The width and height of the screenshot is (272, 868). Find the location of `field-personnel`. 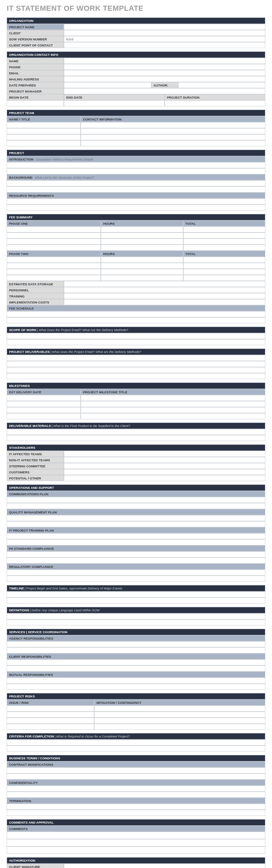

field-personnel is located at coordinates (165, 290).